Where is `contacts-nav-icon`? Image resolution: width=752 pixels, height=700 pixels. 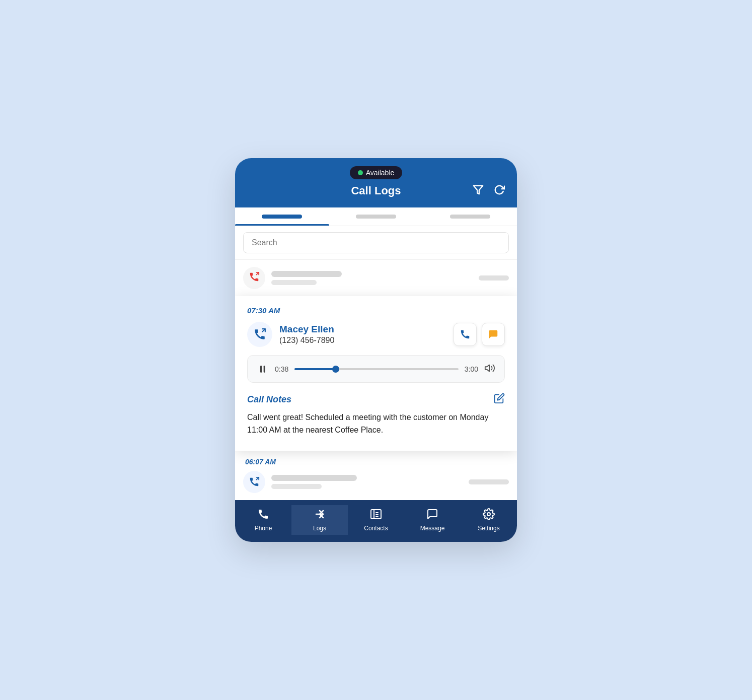 contacts-nav-icon is located at coordinates (376, 515).